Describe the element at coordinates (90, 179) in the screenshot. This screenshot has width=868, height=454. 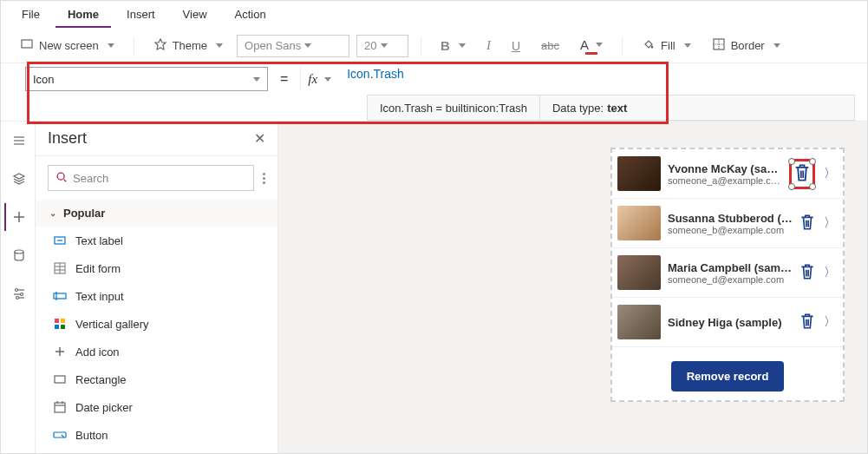
I see `search-placeholder: Search` at that location.